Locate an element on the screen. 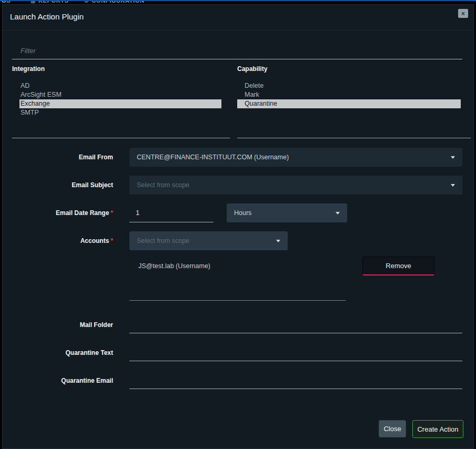 The height and width of the screenshot is (449, 476). nav-item-gs-label: GS is located at coordinates (6, 2).